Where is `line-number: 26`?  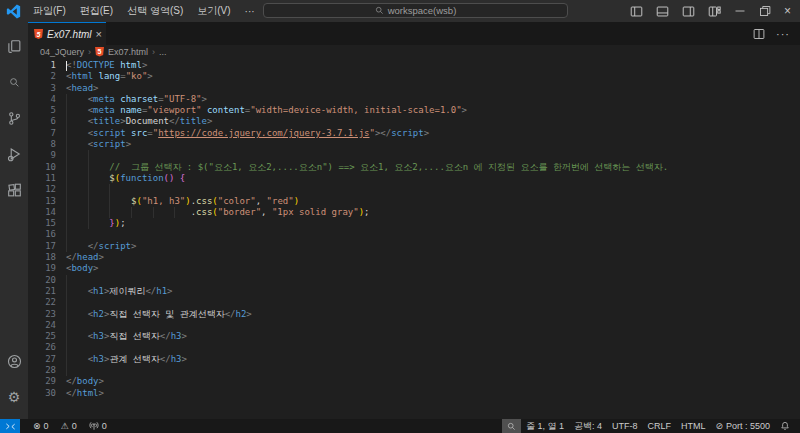 line-number: 26 is located at coordinates (42, 348).